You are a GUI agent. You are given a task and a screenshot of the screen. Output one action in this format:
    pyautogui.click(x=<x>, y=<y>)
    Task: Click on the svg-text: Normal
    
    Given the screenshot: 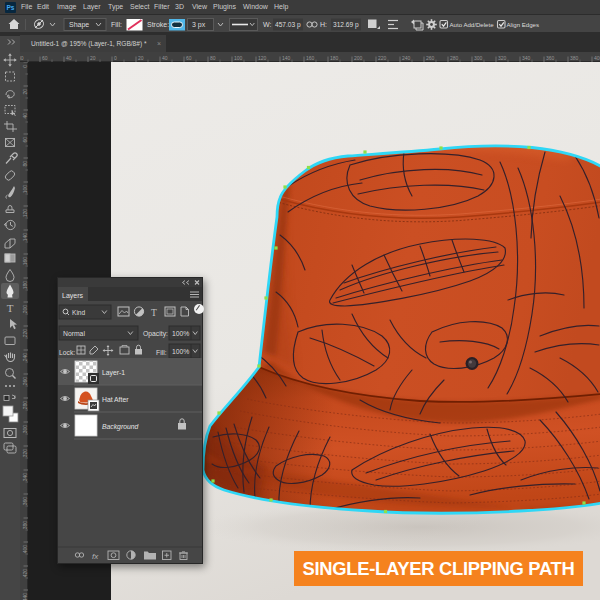 What is the action you would take?
    pyautogui.click(x=74, y=334)
    